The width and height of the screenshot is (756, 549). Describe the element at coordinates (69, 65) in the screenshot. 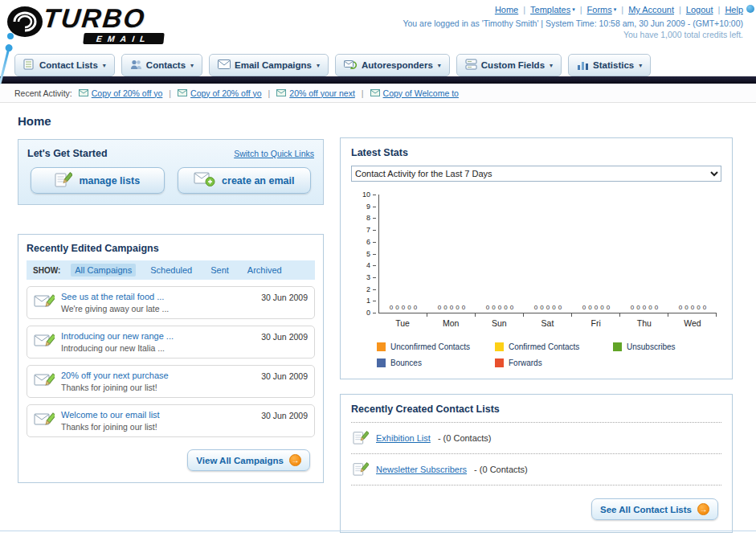

I see `nav-tab-label: Contact Lists` at that location.